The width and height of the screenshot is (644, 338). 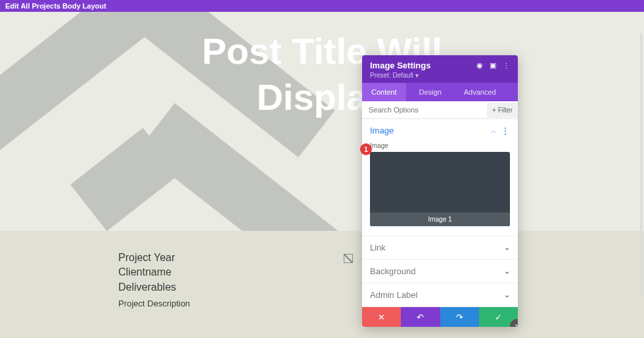 I want to click on search-row: + Filter, so click(x=440, y=110).